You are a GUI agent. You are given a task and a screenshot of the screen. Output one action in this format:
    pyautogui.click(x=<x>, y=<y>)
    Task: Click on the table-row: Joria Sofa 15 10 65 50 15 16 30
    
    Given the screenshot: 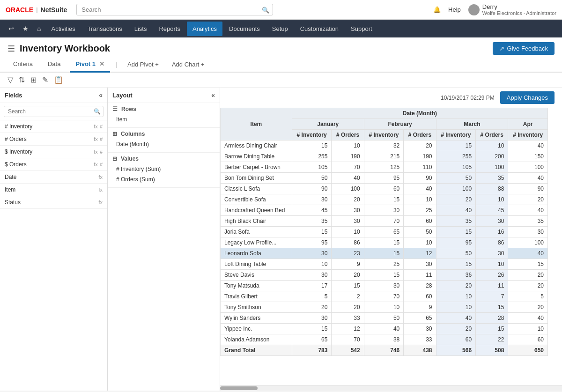 What is the action you would take?
    pyautogui.click(x=384, y=232)
    